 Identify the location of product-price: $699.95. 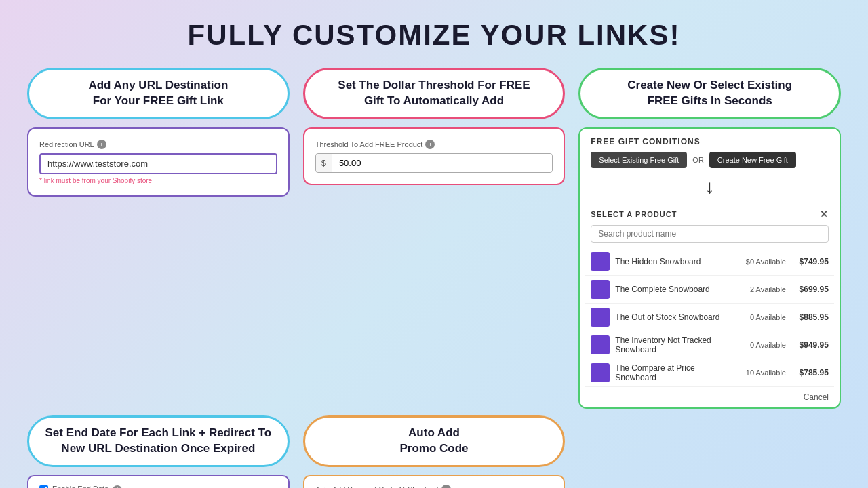
(810, 289).